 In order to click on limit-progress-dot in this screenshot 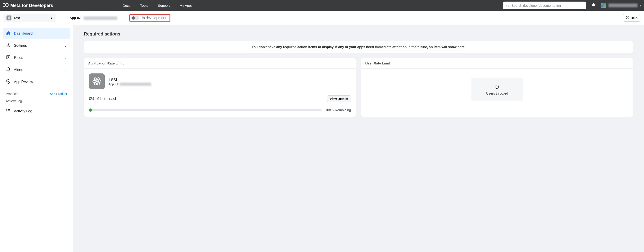, I will do `click(90, 110)`.